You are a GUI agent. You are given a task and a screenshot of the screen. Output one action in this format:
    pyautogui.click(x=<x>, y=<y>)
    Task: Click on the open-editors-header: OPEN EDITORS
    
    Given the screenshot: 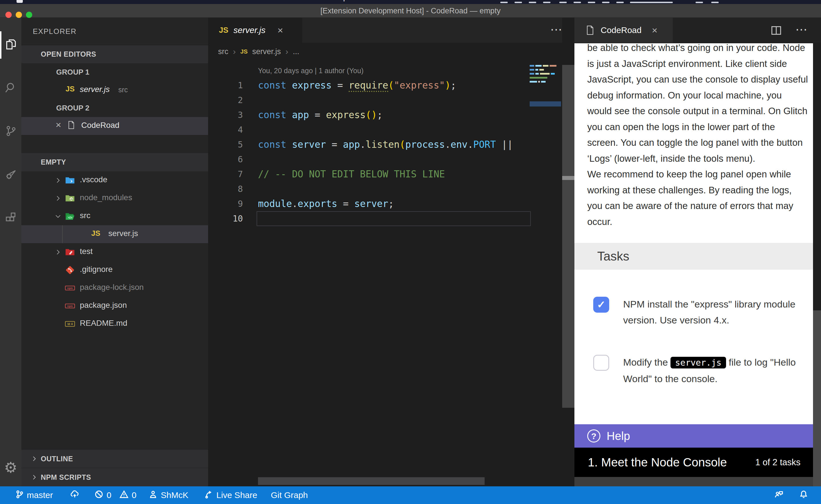 What is the action you would take?
    pyautogui.click(x=115, y=54)
    